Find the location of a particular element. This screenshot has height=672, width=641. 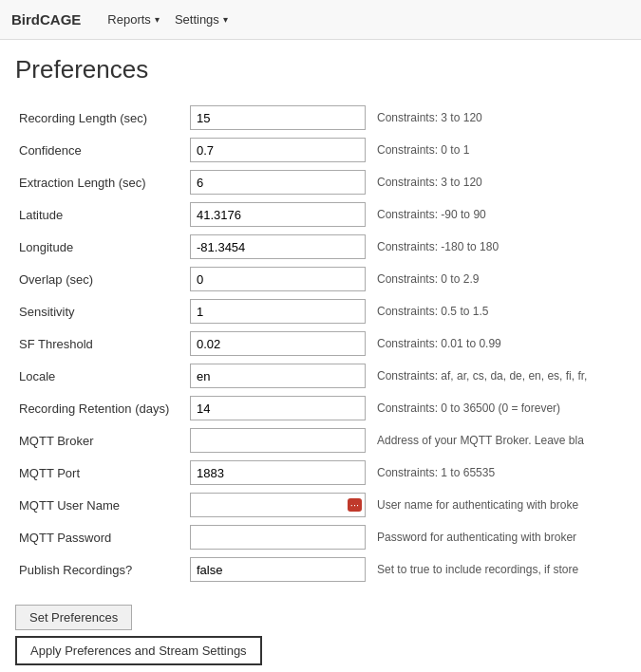

field-label: Sensitivity is located at coordinates (101, 311).